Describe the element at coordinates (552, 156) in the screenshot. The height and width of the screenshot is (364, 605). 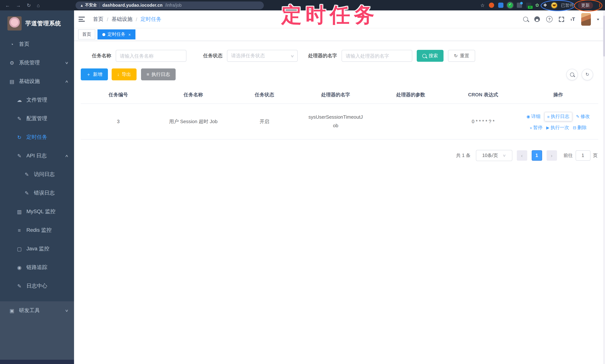
I see `next-page-button: ›` at that location.